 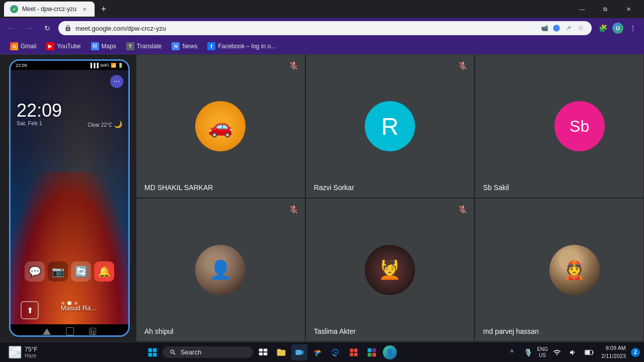 What do you see at coordinates (208, 352) in the screenshot?
I see `taskbar-search-bar: Search` at bounding box center [208, 352].